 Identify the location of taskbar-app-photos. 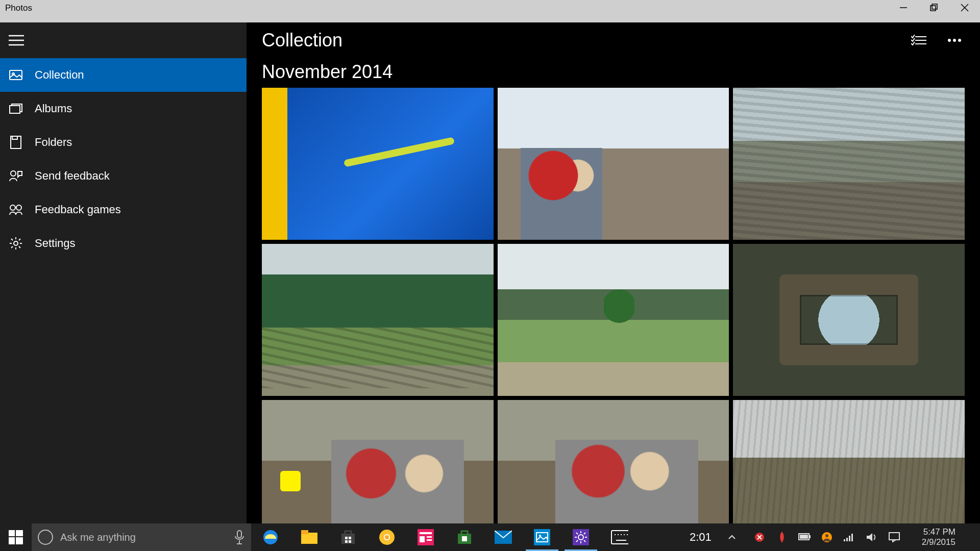
(542, 537).